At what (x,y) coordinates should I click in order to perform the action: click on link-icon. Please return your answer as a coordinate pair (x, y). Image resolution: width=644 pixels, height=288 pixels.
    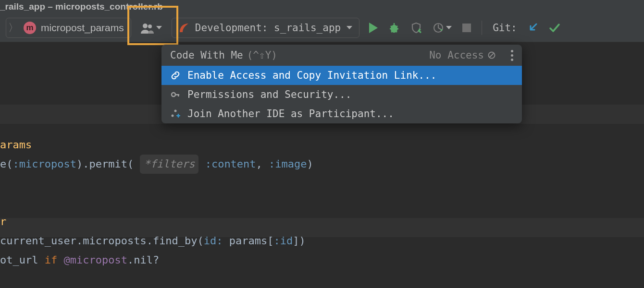
    Looking at the image, I should click on (175, 75).